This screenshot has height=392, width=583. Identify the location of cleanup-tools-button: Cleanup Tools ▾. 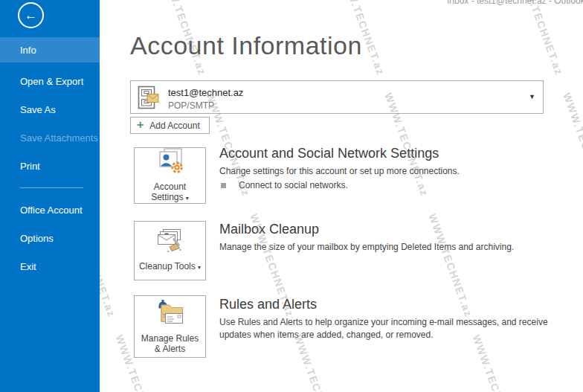
(170, 251).